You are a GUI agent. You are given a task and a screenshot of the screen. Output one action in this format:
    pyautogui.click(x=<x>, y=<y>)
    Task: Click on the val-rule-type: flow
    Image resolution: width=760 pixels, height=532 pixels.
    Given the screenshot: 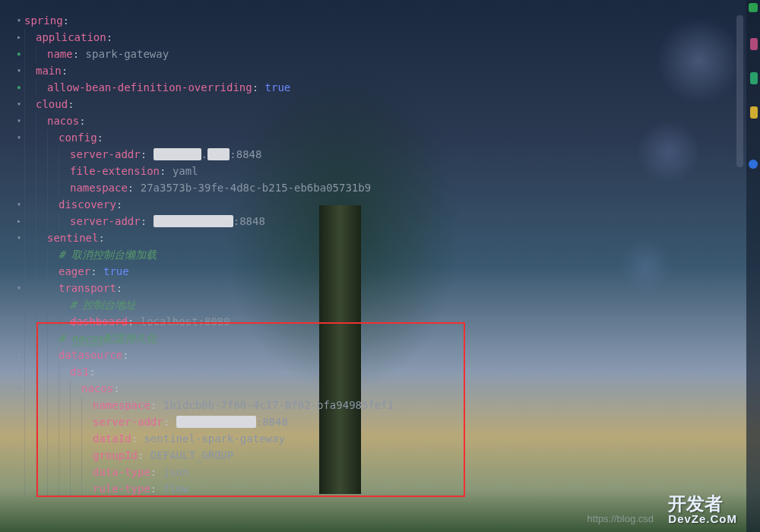 What is the action you would take?
    pyautogui.click(x=176, y=489)
    